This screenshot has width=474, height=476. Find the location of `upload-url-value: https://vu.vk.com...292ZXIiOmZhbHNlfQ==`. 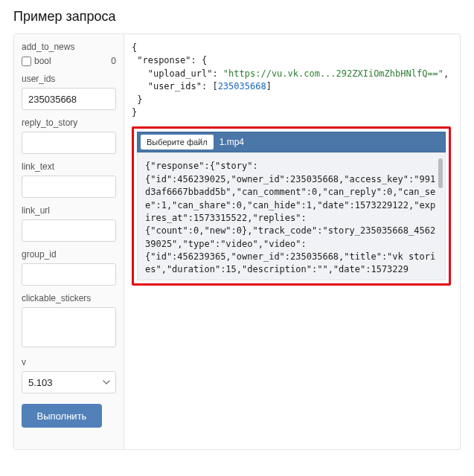

upload-url-value: https://vu.vk.com...292ZXIiOmZhbHNlfQ== is located at coordinates (333, 74).